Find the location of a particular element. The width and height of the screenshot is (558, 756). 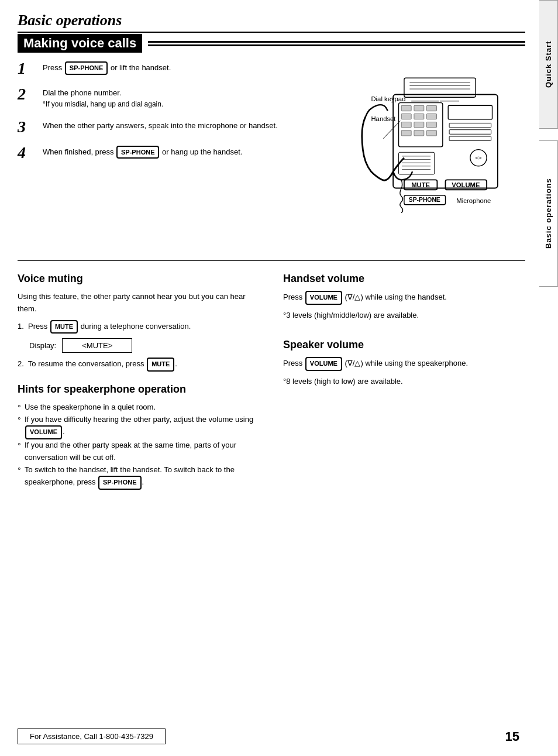

speaker-volume-text1: Press VOLUME (∇/△) while using the speak… is located at coordinates (404, 364).